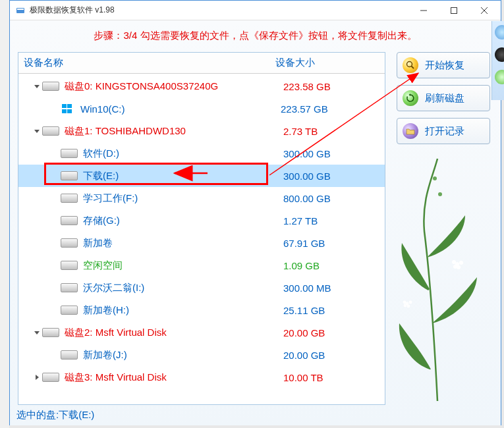 This screenshot has width=504, height=428. What do you see at coordinates (410, 131) in the screenshot?
I see `folder-icon` at bounding box center [410, 131].